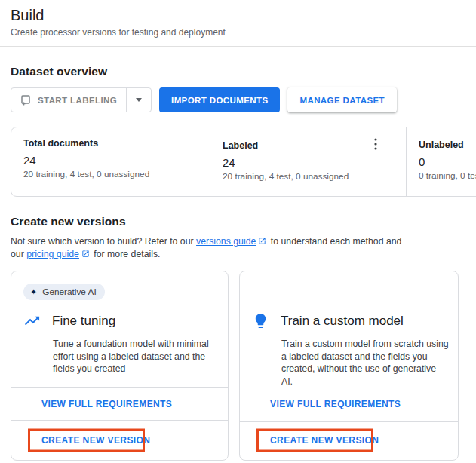  I want to click on manage-dataset-button: MANAGE DATASET, so click(342, 100).